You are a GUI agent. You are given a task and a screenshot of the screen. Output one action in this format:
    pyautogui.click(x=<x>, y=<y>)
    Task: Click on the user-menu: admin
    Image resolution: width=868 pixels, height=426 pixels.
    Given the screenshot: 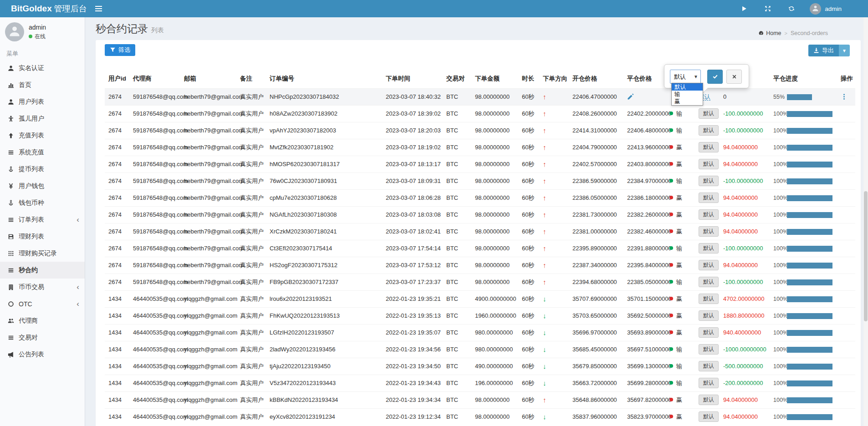 What is the action you would take?
    pyautogui.click(x=826, y=9)
    